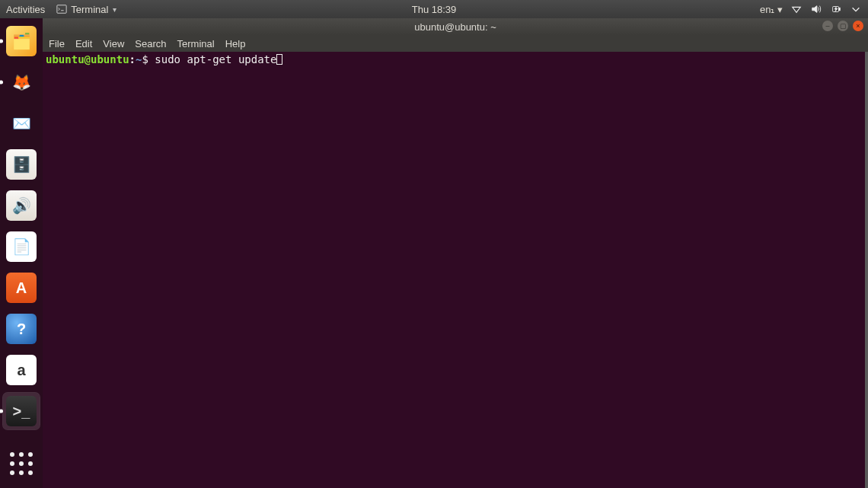 This screenshot has height=488, width=868. What do you see at coordinates (836, 9) in the screenshot?
I see `battery-icon` at bounding box center [836, 9].